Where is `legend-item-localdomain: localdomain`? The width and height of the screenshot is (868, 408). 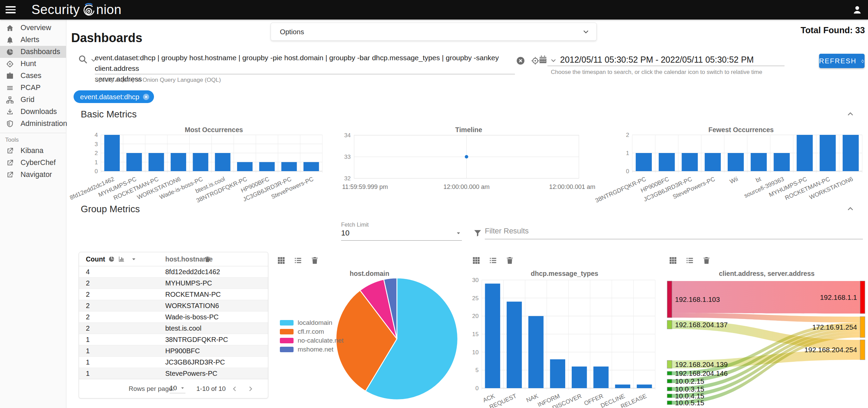 legend-item-localdomain: localdomain is located at coordinates (312, 323).